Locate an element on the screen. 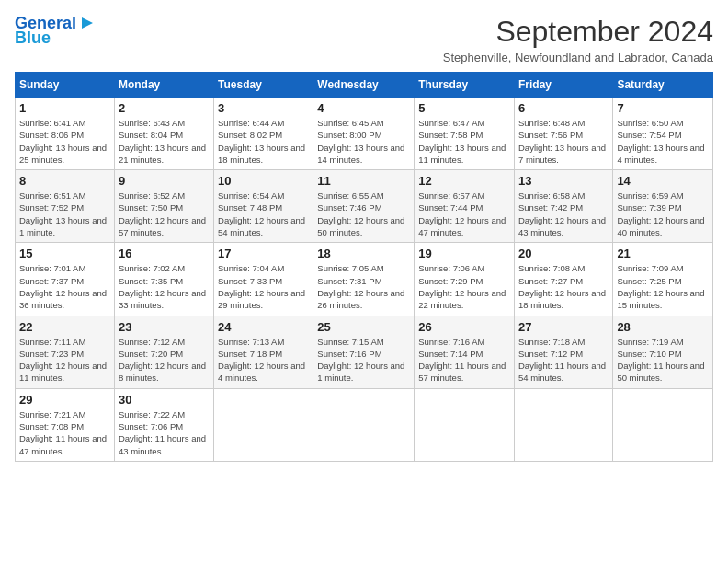  calendar-day-cell: 26 Sunrise: 7:16 AM Sunset: 7:14 PM Dayl… is located at coordinates (465, 351).